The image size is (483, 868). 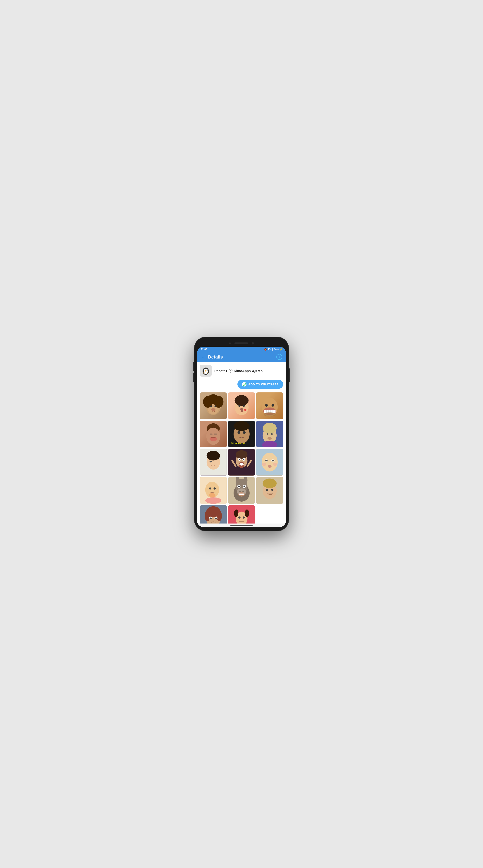 I want to click on sticker-8-image, so click(x=242, y=462).